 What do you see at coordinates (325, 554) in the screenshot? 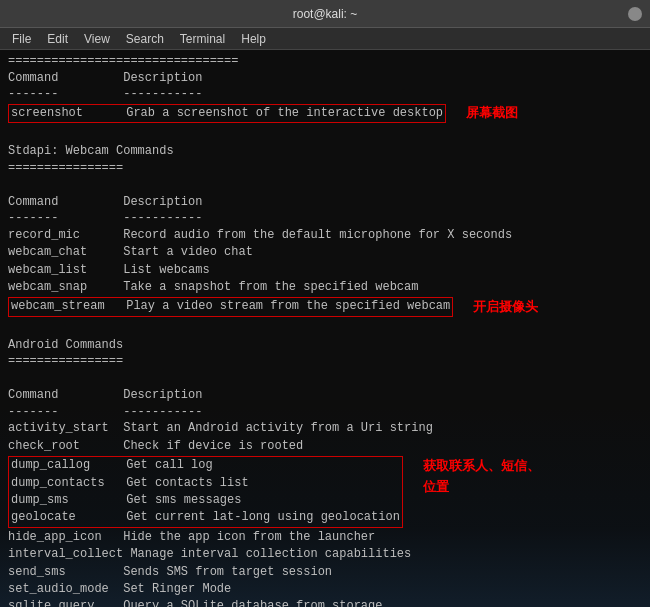
I see `android-interval: interval_collect Manage interval collect…` at bounding box center [325, 554].